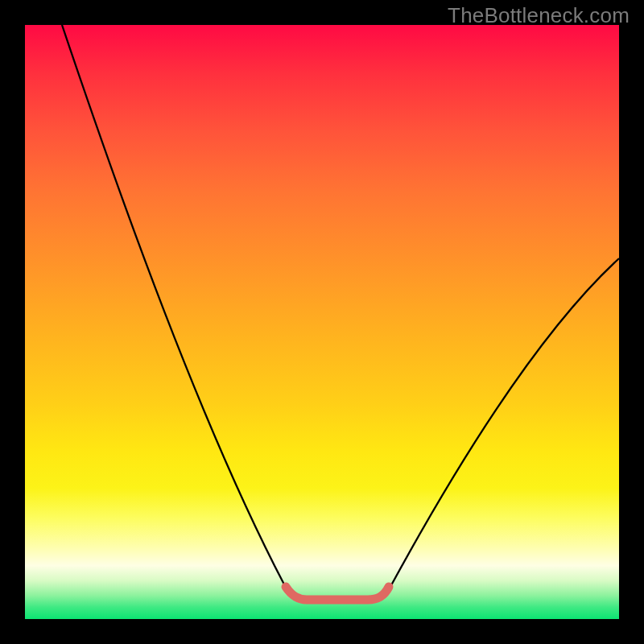 The image size is (644, 644). Describe the element at coordinates (337, 593) in the screenshot. I see `bottleneck-flat-highlight` at that location.